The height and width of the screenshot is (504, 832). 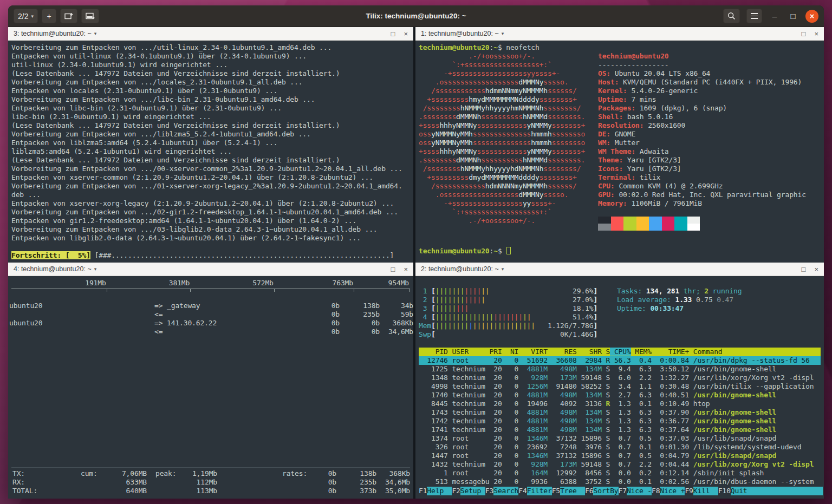 I want to click on fn-key-label: Quit, so click(x=777, y=491).